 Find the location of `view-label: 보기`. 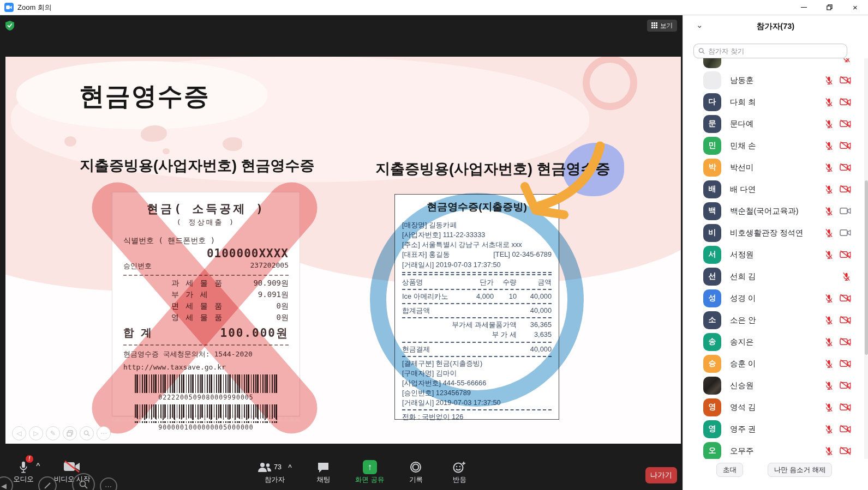

view-label: 보기 is located at coordinates (667, 26).